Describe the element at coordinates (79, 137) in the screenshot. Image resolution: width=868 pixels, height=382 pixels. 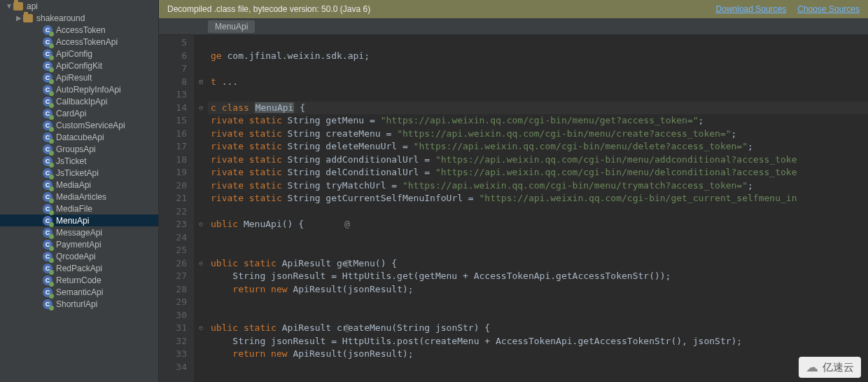
I see `tree-class-DatacubeApi: CDatacubeApi` at that location.